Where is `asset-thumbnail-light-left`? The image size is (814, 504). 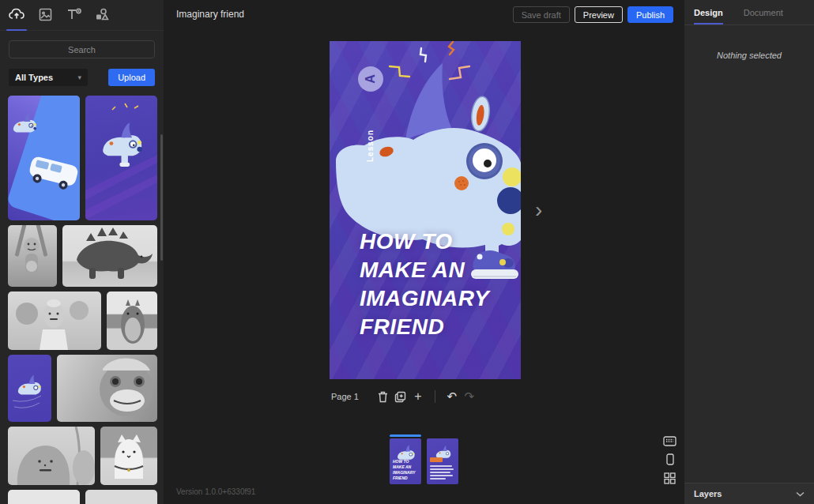
asset-thumbnail-light-left is located at coordinates (44, 497).